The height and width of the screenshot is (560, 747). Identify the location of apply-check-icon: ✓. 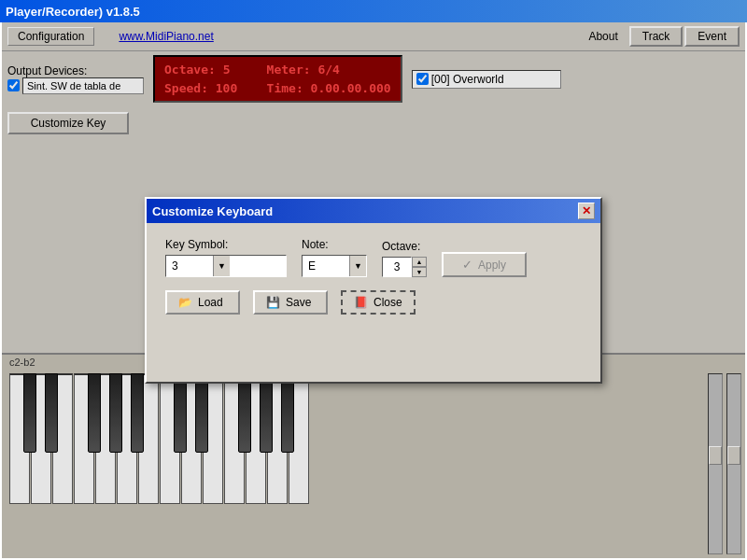
(467, 265).